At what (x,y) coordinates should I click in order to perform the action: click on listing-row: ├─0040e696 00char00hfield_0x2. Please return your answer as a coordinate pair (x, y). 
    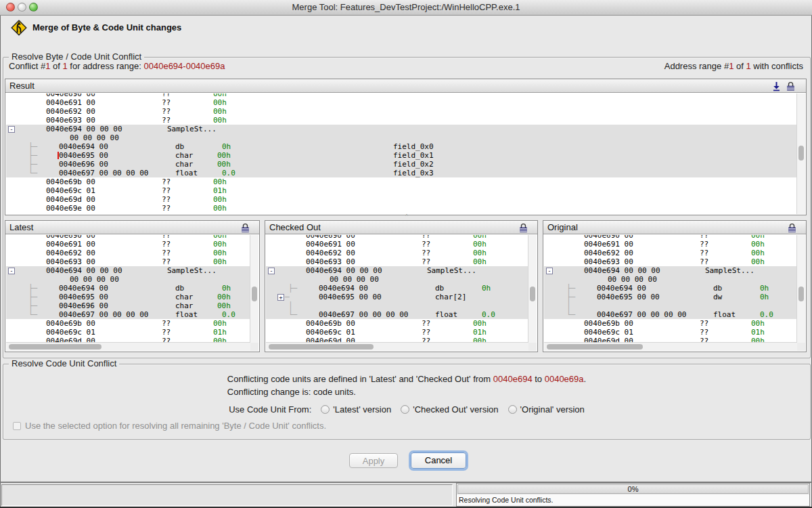
    Looking at the image, I should click on (402, 164).